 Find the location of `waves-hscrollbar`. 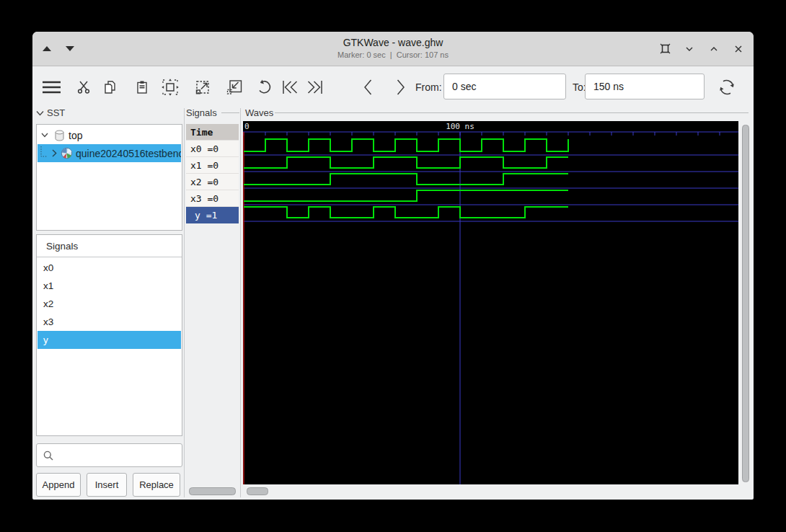

waves-hscrollbar is located at coordinates (257, 492).